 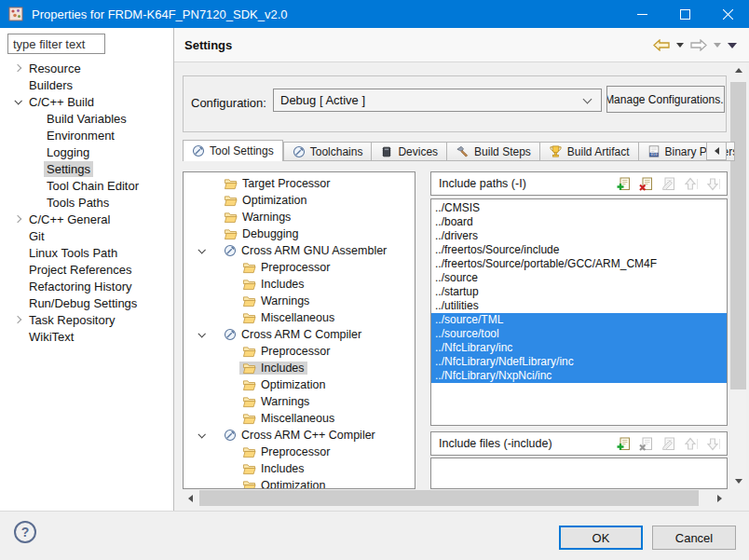 What do you see at coordinates (438, 101) in the screenshot?
I see `configuration-select: Debug [ Active ]` at bounding box center [438, 101].